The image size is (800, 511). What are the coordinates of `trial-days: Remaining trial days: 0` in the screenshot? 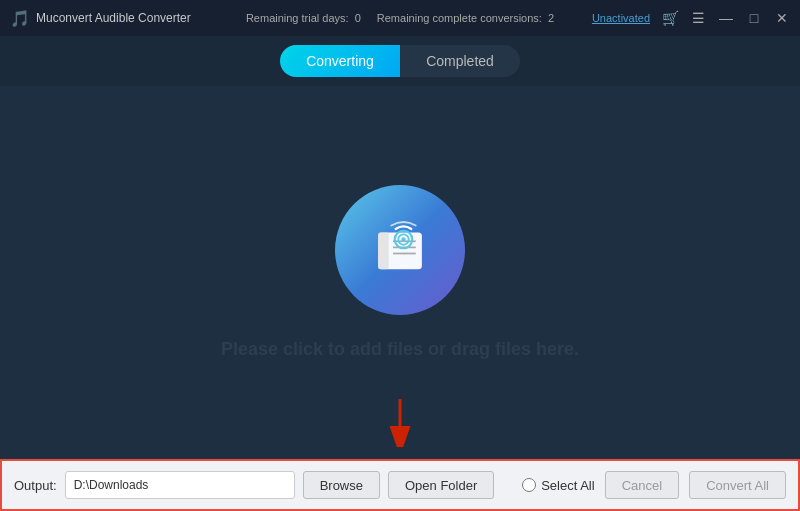 It's located at (304, 18).